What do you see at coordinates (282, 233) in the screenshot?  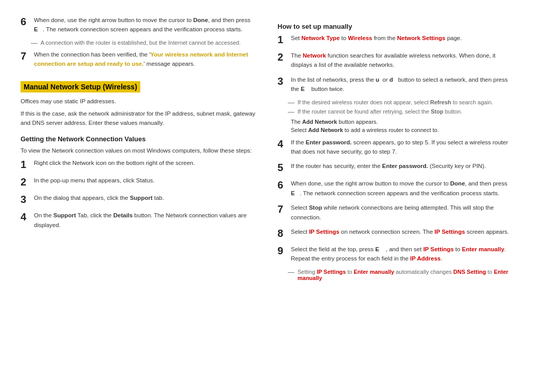 I see `right-step-8-num: 8` at bounding box center [282, 233].